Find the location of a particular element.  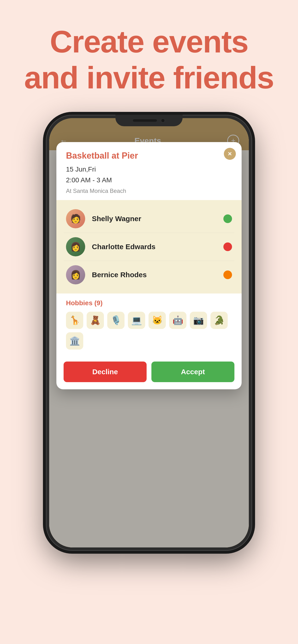

hobby-item-6: 📷 is located at coordinates (198, 320).